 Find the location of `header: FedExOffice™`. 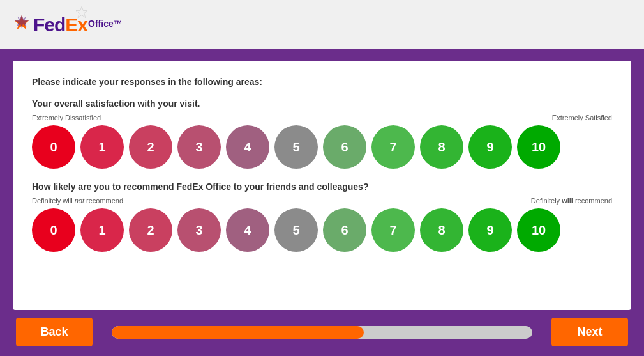

header: FedExOffice™ is located at coordinates (322, 26).